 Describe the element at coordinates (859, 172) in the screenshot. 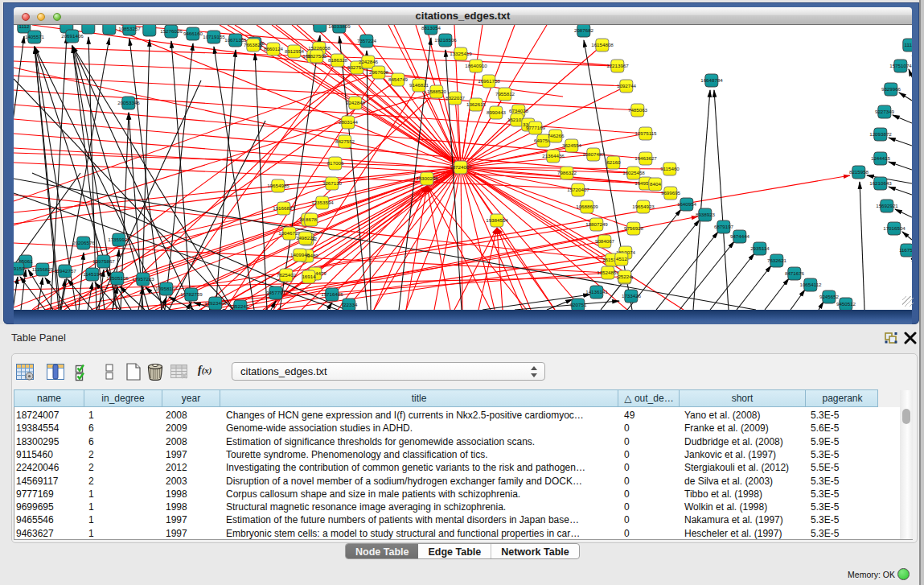

I see `svg-text: 8215958` at that location.